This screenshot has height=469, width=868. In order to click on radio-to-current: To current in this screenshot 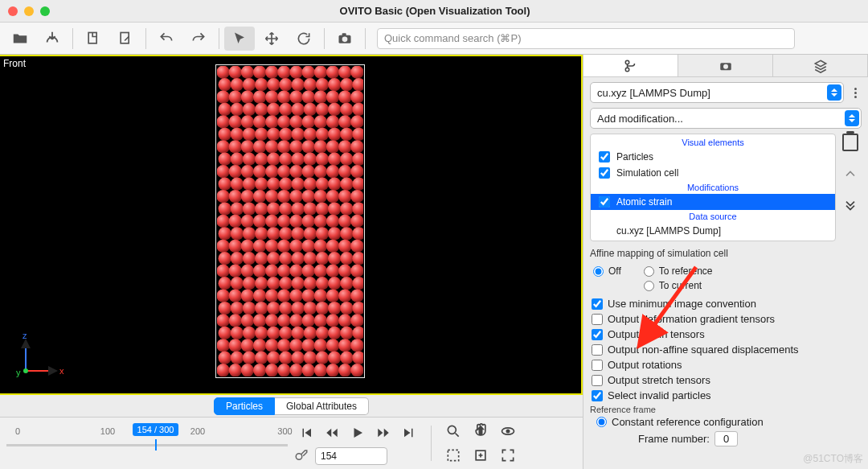, I will do `click(678, 286)`.